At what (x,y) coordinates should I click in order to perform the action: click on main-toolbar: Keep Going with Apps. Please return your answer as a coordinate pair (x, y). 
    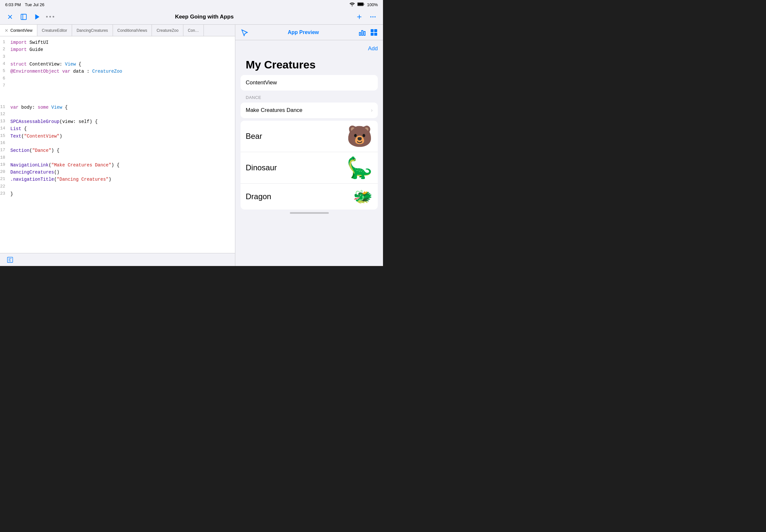
    Looking at the image, I should click on (191, 17).